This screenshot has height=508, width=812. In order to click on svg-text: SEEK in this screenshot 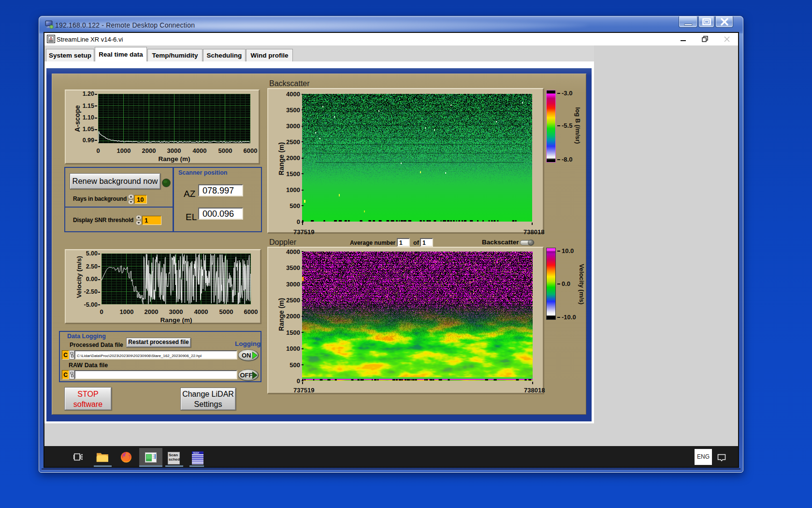, I will do `click(196, 453)`.